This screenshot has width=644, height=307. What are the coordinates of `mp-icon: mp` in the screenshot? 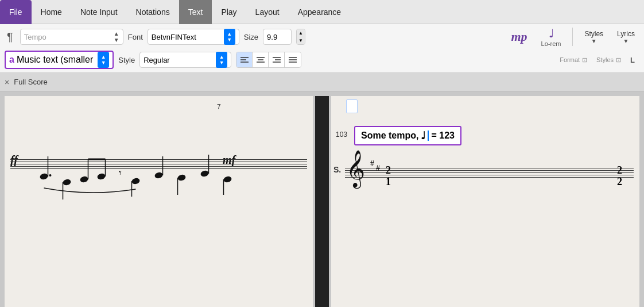 It's located at (519, 37).